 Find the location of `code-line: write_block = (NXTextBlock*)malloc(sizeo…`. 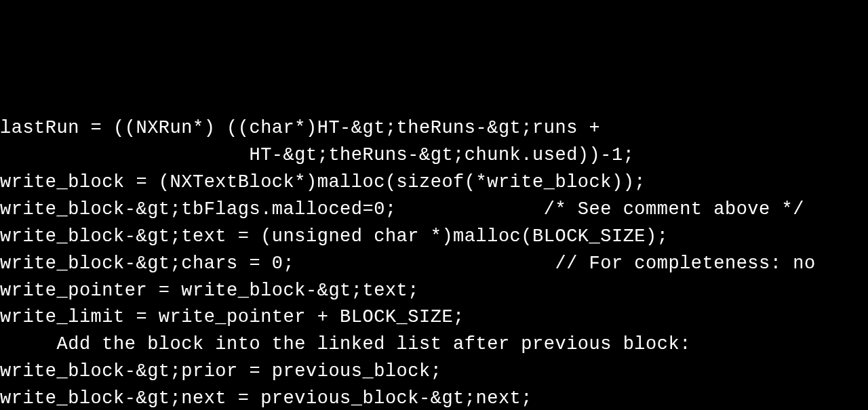

code-line: write_block = (NXTextBlock*)malloc(sizeo… is located at coordinates (434, 183).